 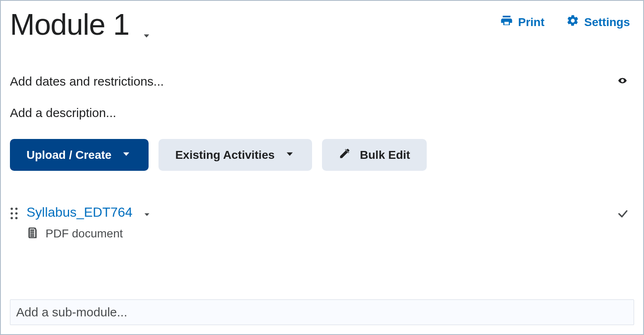 What do you see at coordinates (14, 214) in the screenshot?
I see `drag-handle-icon` at bounding box center [14, 214].